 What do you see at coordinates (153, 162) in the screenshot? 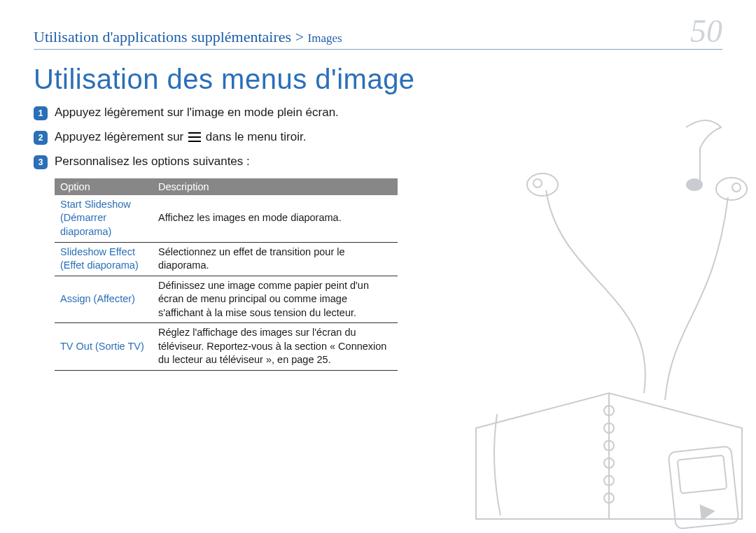
I see `step-text: Personnalisez les options suivantes :` at bounding box center [153, 162].